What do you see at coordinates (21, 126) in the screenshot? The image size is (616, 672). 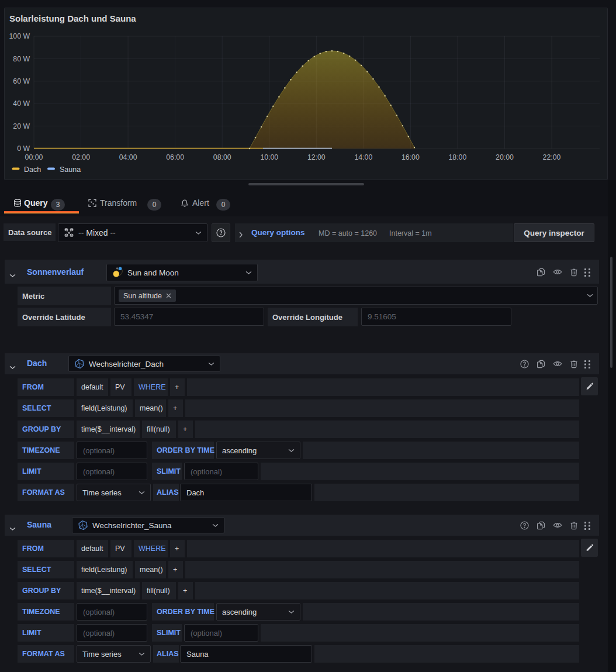 I see `svg-text: 20 W` at bounding box center [21, 126].